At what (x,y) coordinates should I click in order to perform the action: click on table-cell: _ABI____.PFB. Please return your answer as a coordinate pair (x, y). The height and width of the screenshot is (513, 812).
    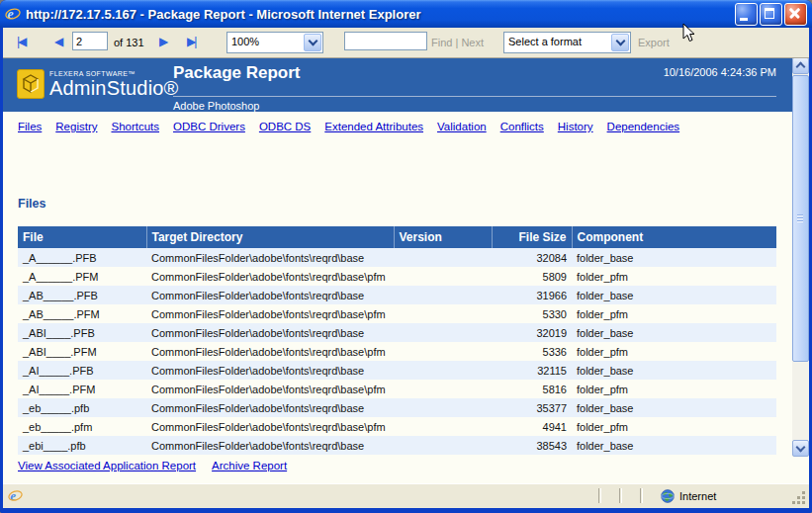
    Looking at the image, I should click on (82, 332).